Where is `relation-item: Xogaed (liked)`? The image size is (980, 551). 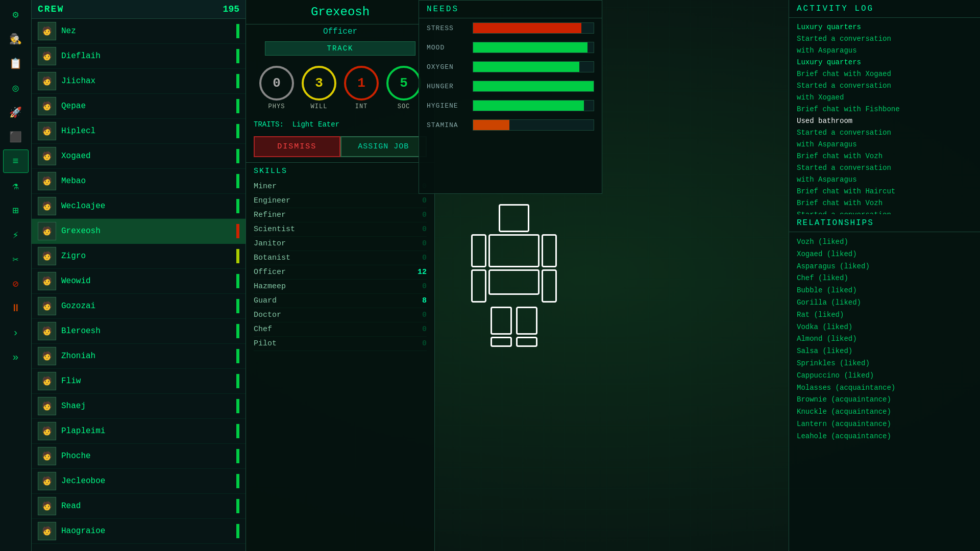
relation-item: Xogaed (liked) is located at coordinates (885, 255).